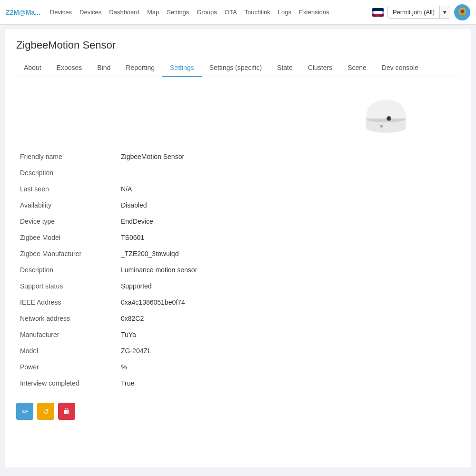 Image resolution: width=476 pixels, height=476 pixels. Describe the element at coordinates (238, 205) in the screenshot. I see `table-row: AvailabilityDisabled` at that location.